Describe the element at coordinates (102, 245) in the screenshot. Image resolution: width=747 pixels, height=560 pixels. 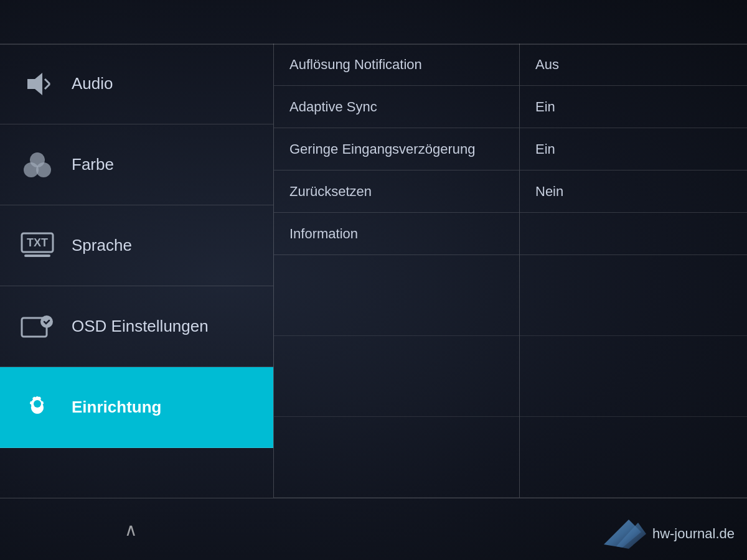
I see `sidebar-sprache-label: Sprache` at that location.